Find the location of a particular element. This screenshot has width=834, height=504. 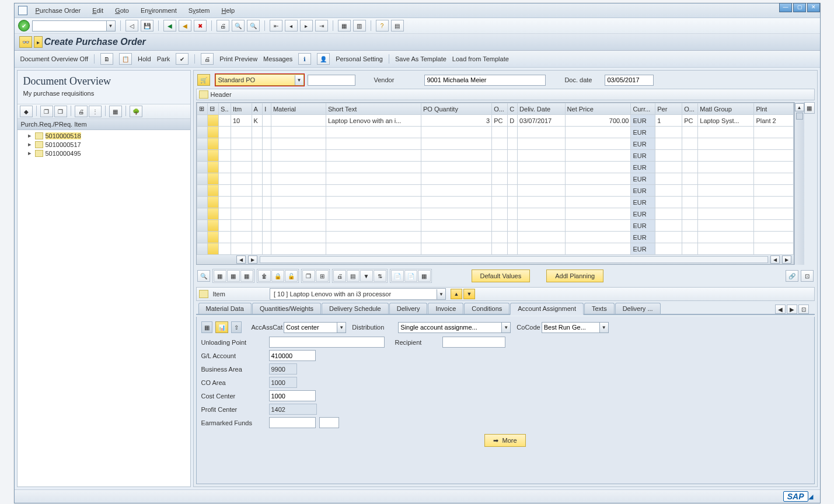

first-page-icon: ⇤ is located at coordinates (276, 26).